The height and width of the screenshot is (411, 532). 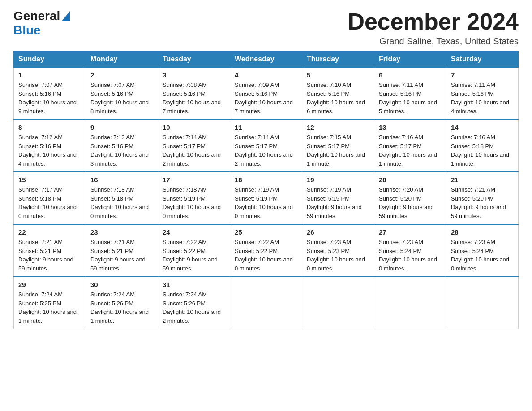 I want to click on day-number: 9, so click(x=122, y=127).